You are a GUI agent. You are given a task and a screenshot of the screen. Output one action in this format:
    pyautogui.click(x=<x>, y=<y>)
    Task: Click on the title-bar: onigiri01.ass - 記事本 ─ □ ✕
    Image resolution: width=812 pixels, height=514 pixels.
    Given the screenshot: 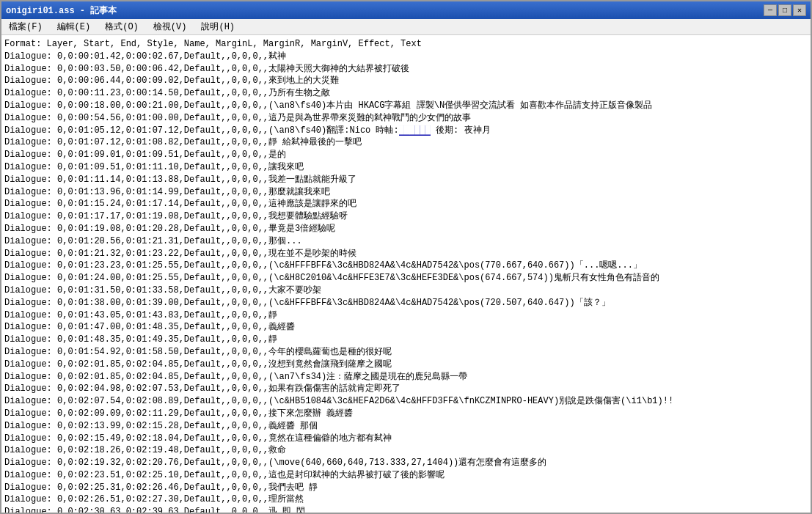 What is the action you would take?
    pyautogui.click(x=406, y=10)
    